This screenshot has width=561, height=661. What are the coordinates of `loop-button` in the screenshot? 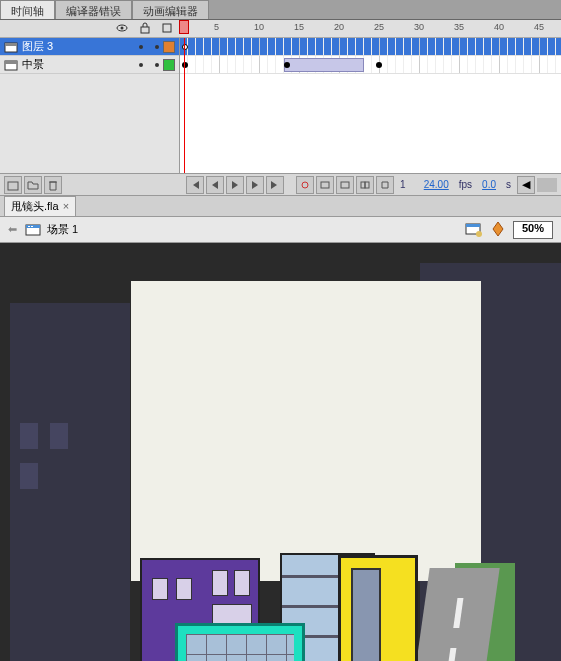 It's located at (305, 185).